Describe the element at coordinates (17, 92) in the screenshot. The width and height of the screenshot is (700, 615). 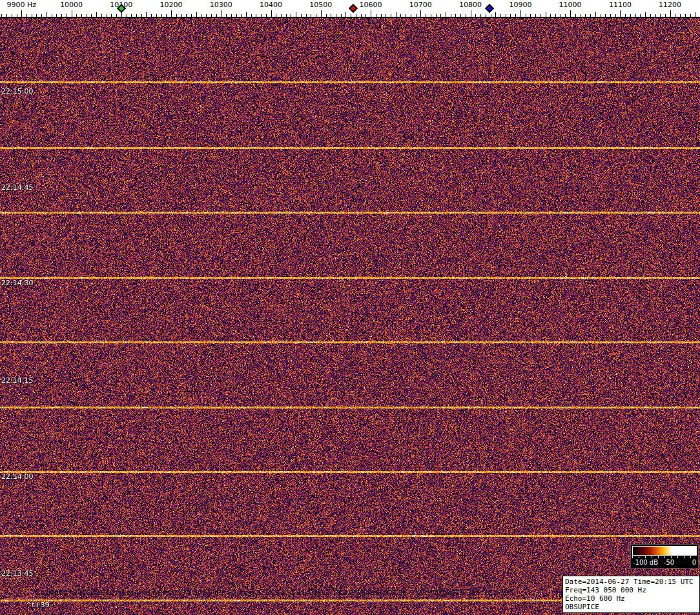
I see `time-label: 22:15:00` at that location.